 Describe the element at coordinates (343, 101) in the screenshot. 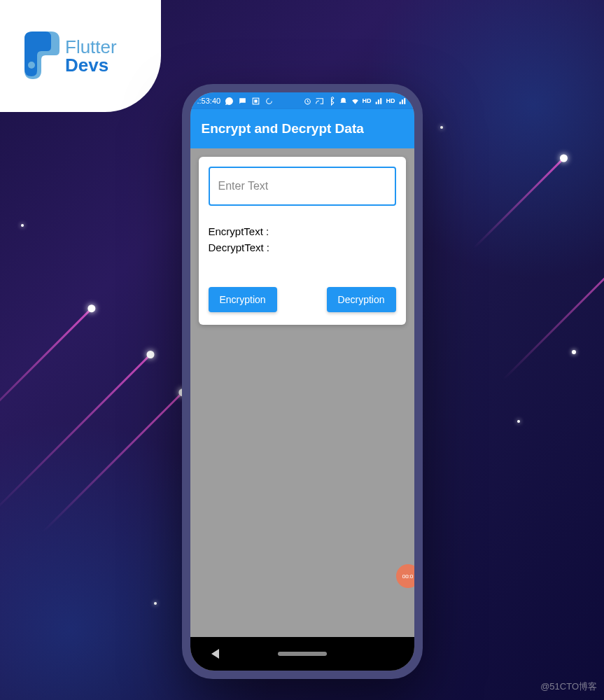

I see `notification-icon` at that location.